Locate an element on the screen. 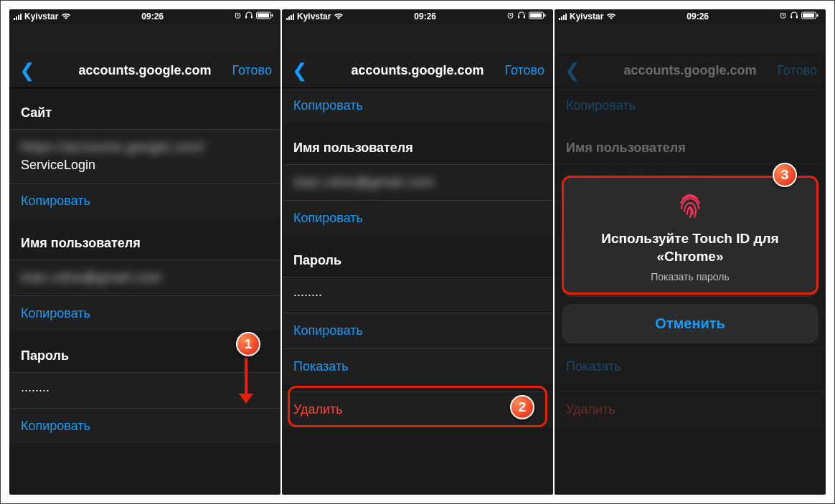  password-row: ········ is located at coordinates (418, 295).